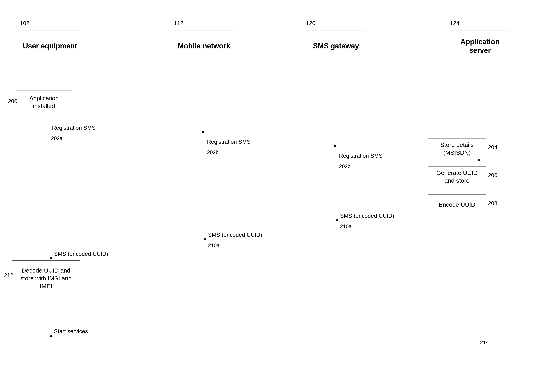 This screenshot has height=392, width=552. Describe the element at coordinates (484, 342) in the screenshot. I see `svg-text: 214` at that location.